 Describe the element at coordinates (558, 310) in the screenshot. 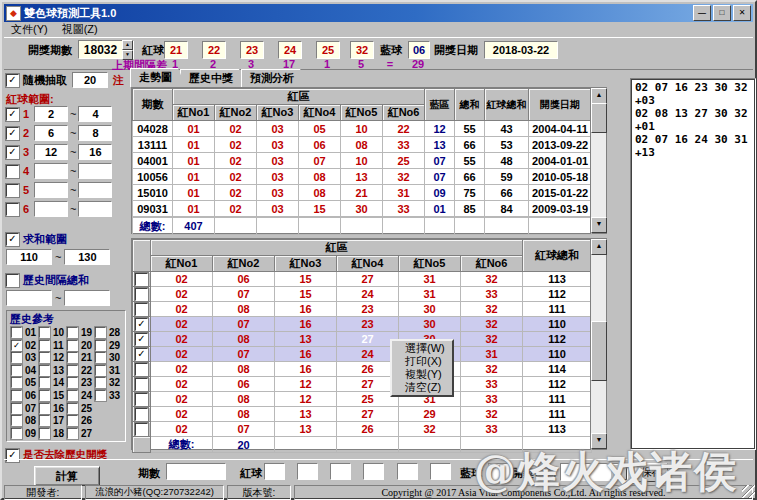

I see `red-sum-cell: 111` at that location.